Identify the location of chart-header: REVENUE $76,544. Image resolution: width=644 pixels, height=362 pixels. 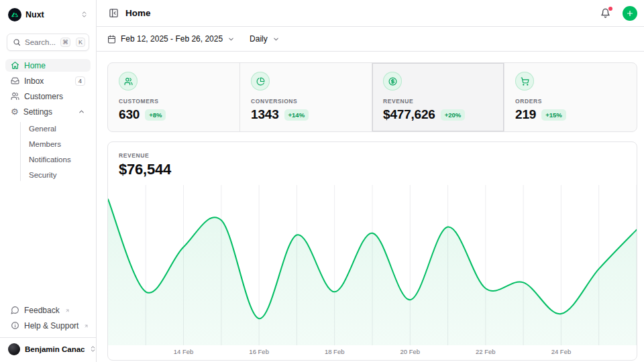
(372, 164).